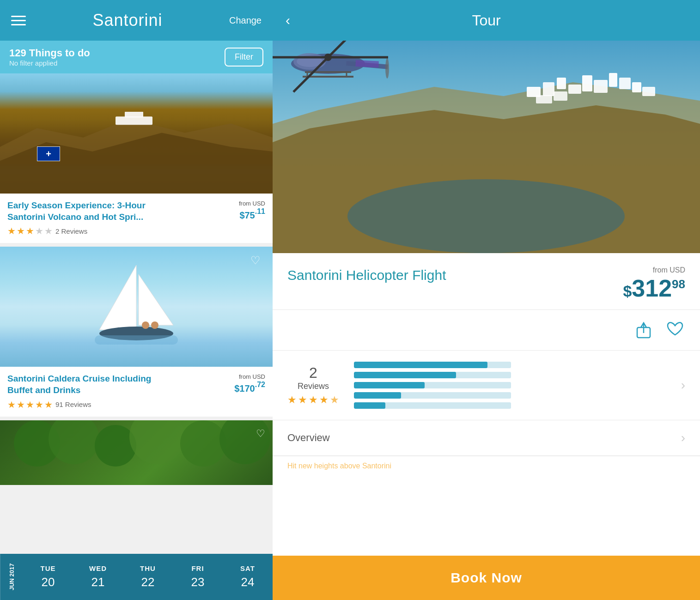  I want to click on filter-bar: 129 Things to do No filter applied Filte…, so click(136, 57).